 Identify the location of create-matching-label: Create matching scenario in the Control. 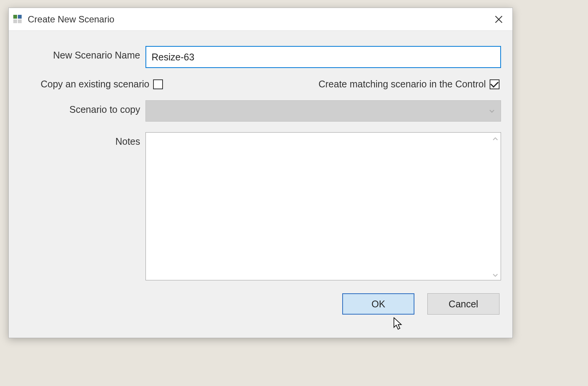
(402, 84).